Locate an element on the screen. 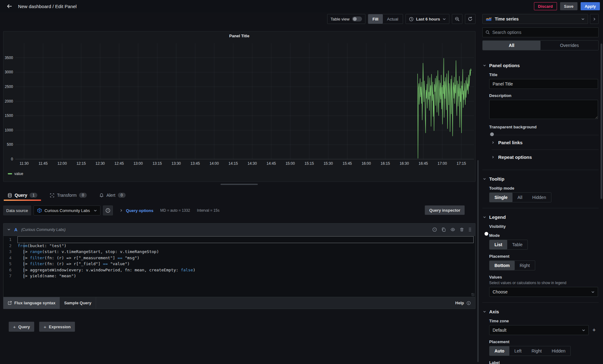 The image size is (603, 364). external-link-icon is located at coordinates (10, 303).